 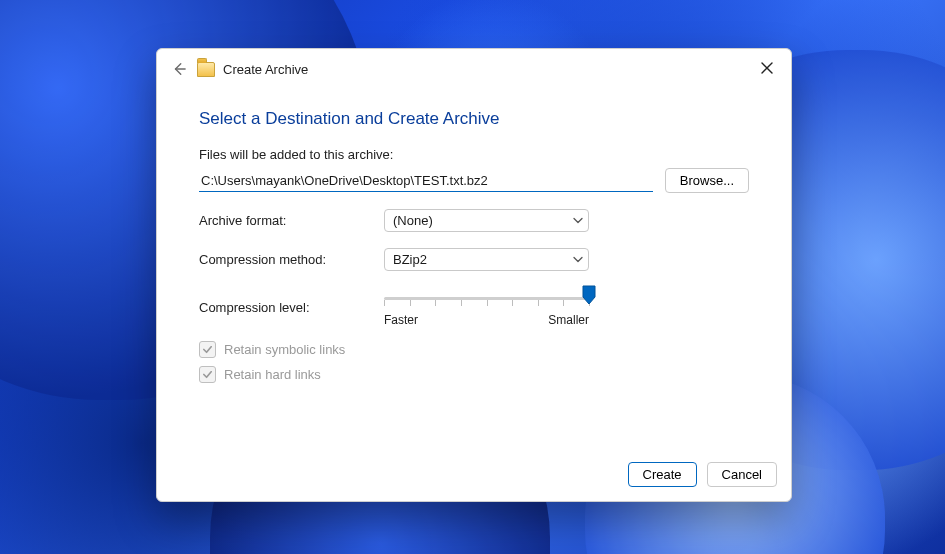 What do you see at coordinates (486, 220) in the screenshot?
I see `archive-format-select: (None)` at bounding box center [486, 220].